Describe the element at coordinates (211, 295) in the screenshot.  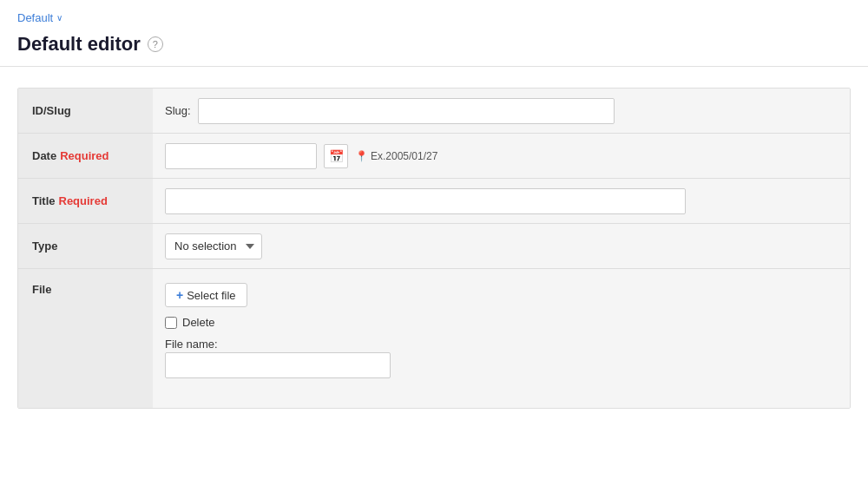
I see `select-file-label: Select file` at that location.